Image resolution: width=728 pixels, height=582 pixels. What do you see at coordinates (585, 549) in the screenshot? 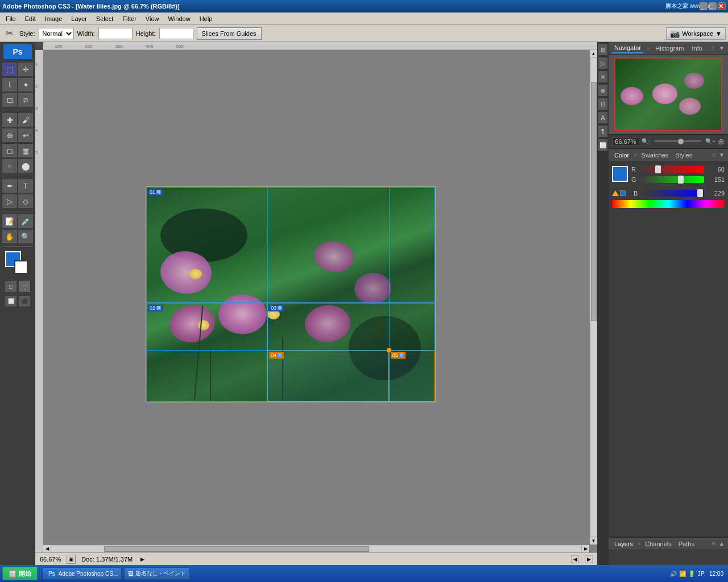
I see `h-scroll-right: ▶` at bounding box center [585, 549].